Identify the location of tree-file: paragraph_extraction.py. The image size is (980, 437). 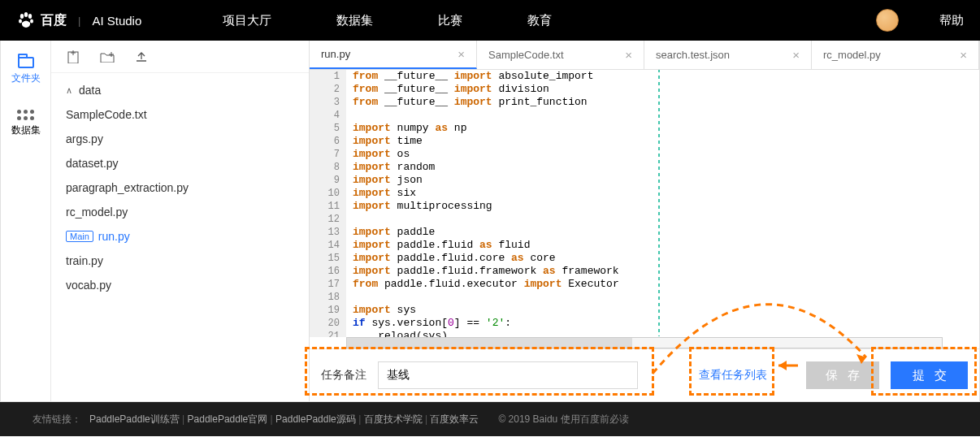
(180, 188).